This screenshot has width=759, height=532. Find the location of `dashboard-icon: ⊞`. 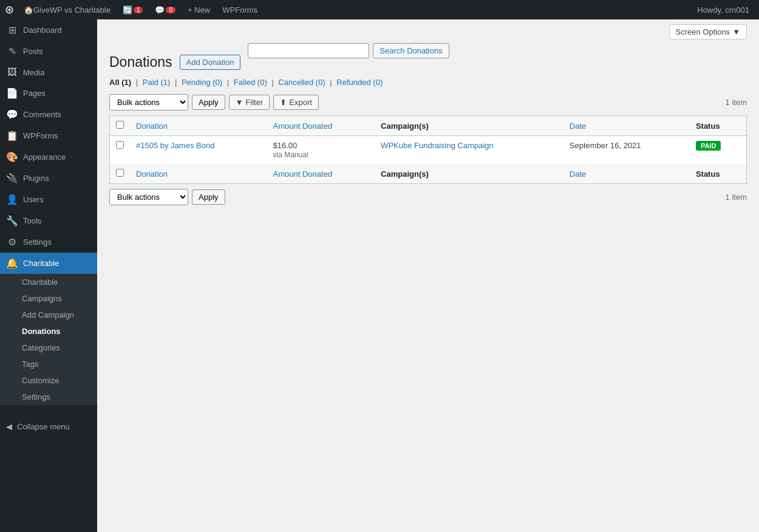

dashboard-icon: ⊞ is located at coordinates (12, 30).